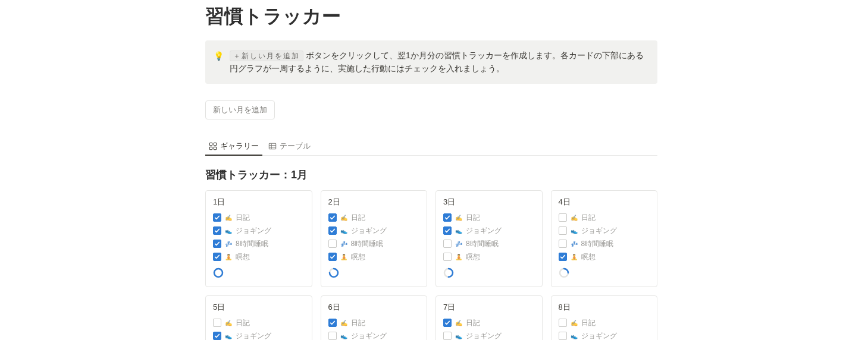 This screenshot has width=868, height=340. Describe the element at coordinates (259, 307) in the screenshot. I see `day-title: 5日` at that location.